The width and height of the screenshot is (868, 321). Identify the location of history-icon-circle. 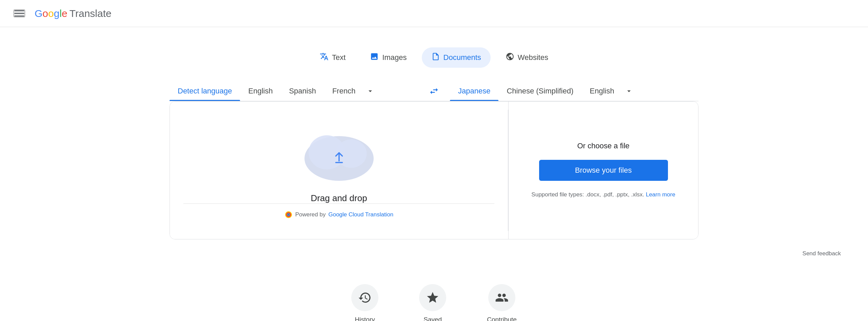
(365, 298).